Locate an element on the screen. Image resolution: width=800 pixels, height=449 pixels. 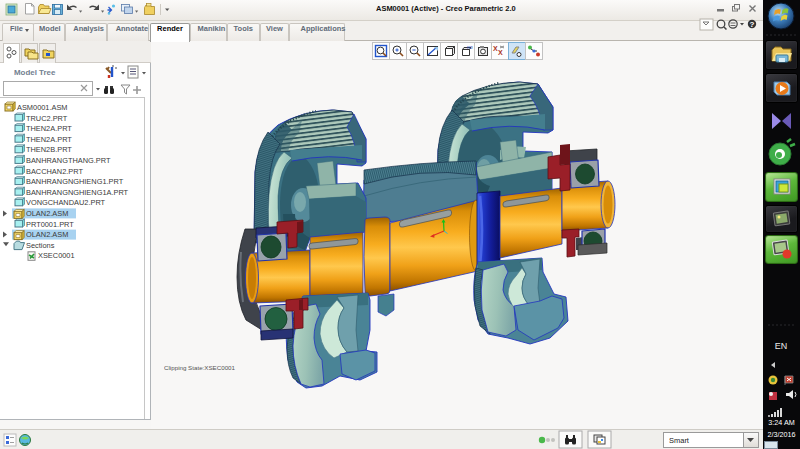
svg-text: PRT0001.PRT is located at coordinates (50, 224).